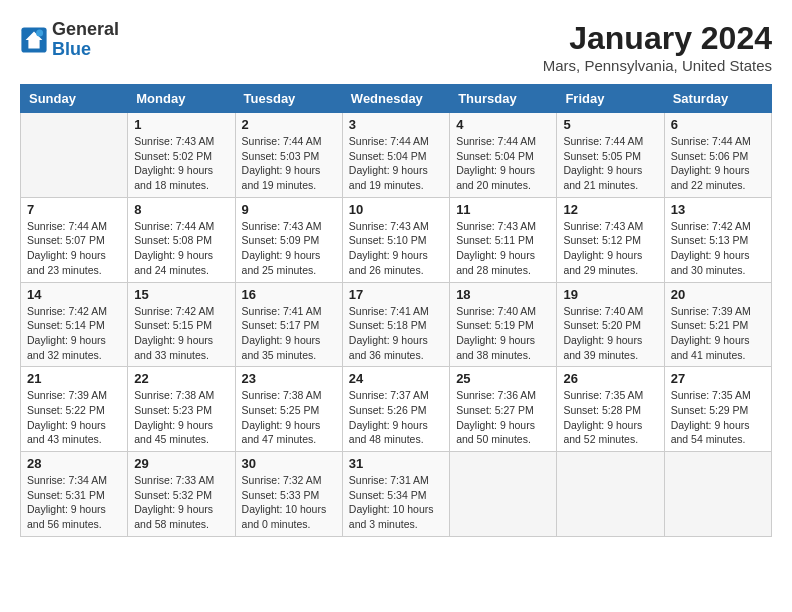  Describe the element at coordinates (610, 99) in the screenshot. I see `weekday-header-friday: Friday` at that location.